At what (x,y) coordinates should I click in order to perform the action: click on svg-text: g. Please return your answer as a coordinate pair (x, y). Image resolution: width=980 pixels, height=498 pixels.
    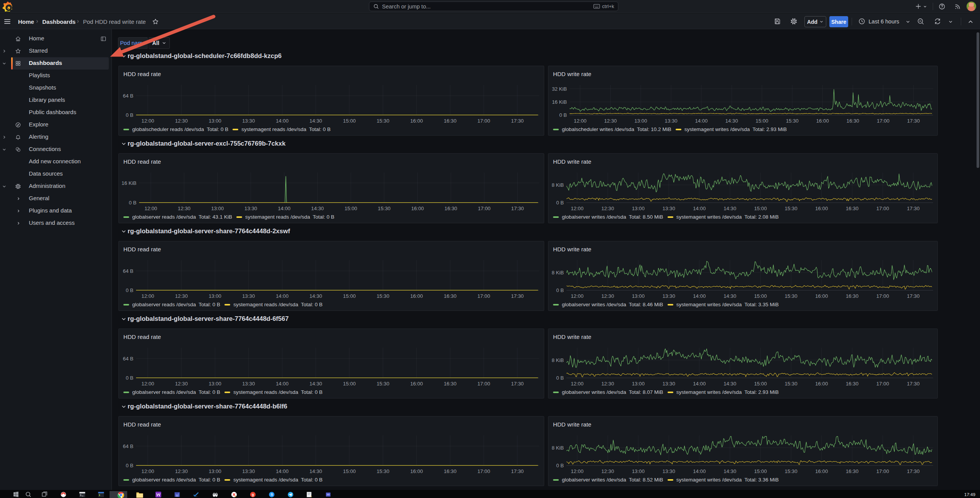
    Looking at the image, I should click on (253, 495).